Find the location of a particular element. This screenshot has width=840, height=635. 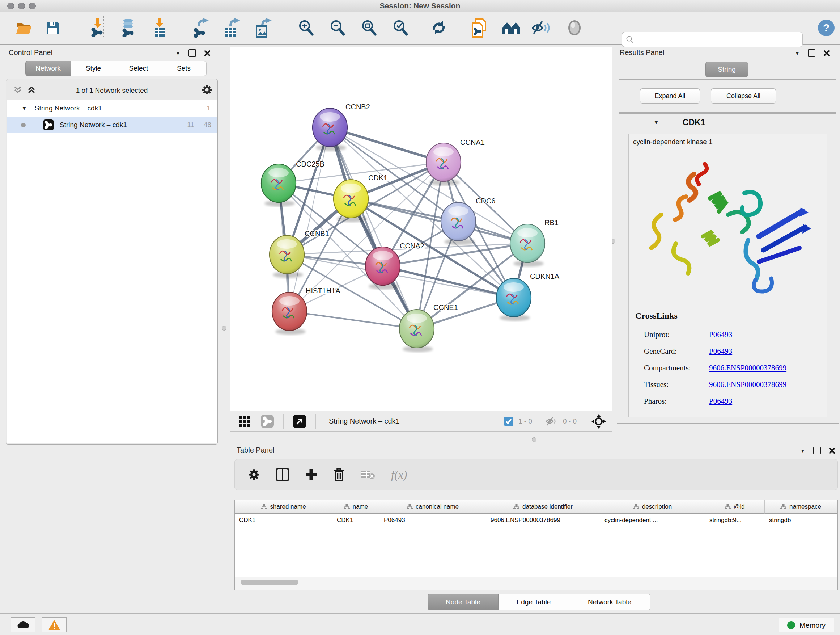

hidden-eye-slash-icon is located at coordinates (552, 421).